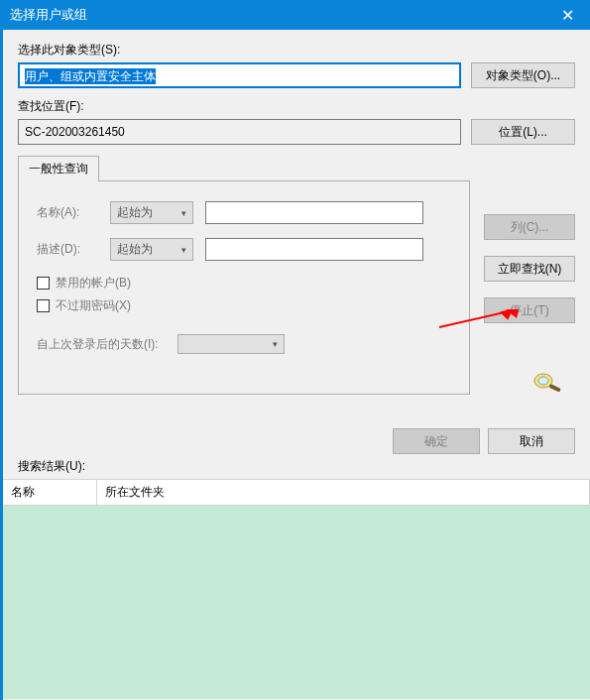  Describe the element at coordinates (296, 492) in the screenshot. I see `table-header: 名称 所在文件夹` at that location.